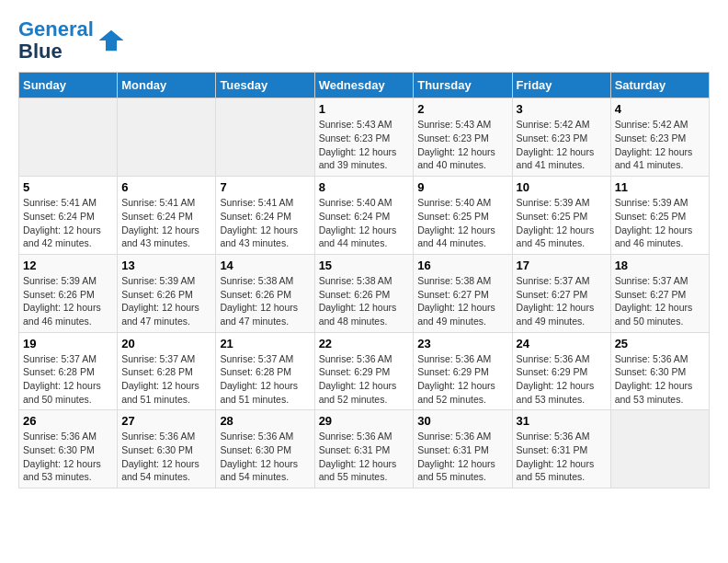  What do you see at coordinates (364, 449) in the screenshot?
I see `calendar-week: 26Sunrise: 5:36 AMSunset: 6:30 PMDayligh…` at bounding box center [364, 449].